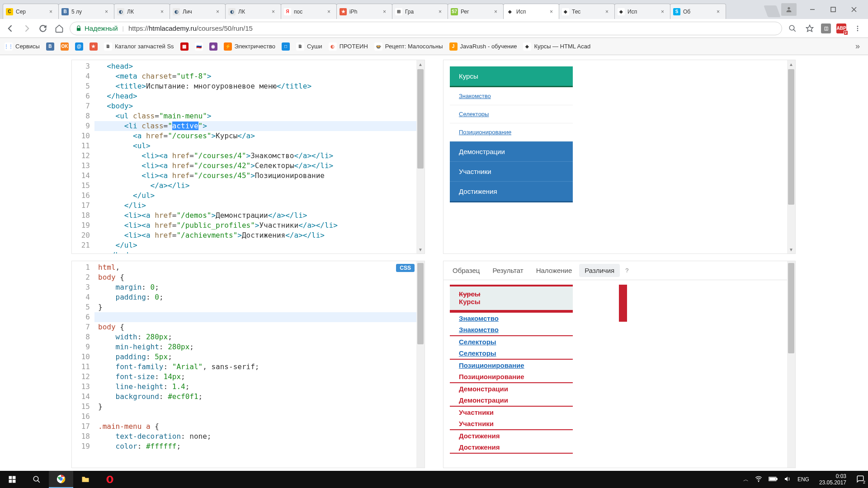 This screenshot has height=488, width=868. Describe the element at coordinates (772, 11) in the screenshot. I see `new-tab-button` at that location.